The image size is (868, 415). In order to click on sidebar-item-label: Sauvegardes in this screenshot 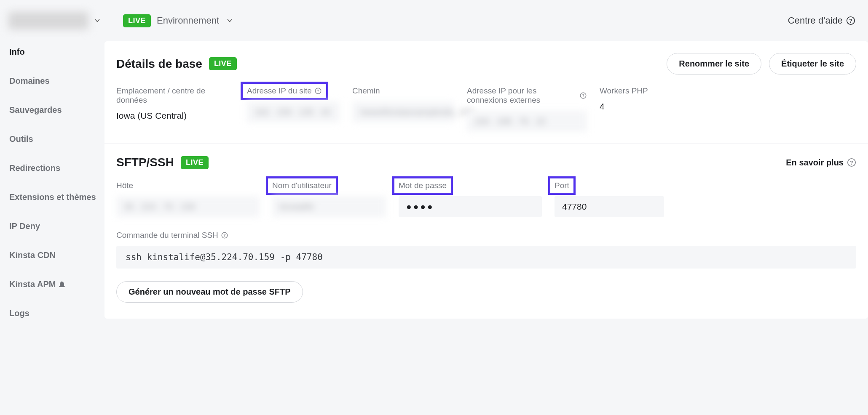, I will do `click(35, 110)`.